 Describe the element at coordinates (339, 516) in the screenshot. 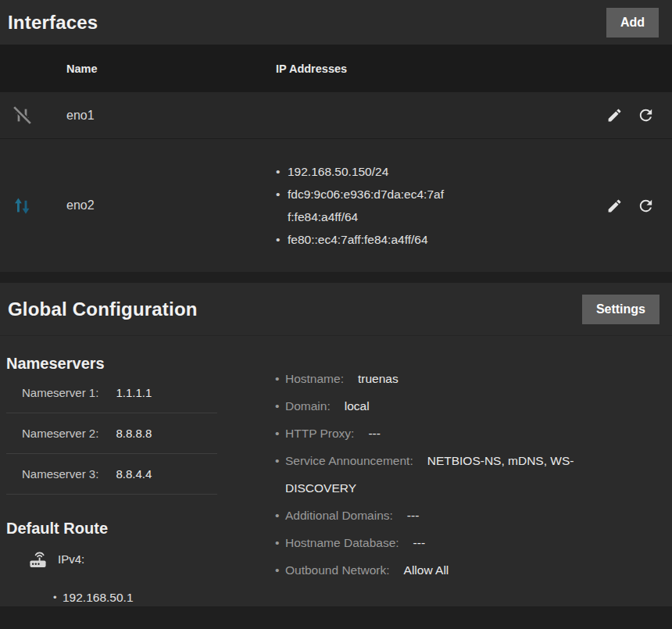

I see `detail-label: Additional Domains:` at that location.